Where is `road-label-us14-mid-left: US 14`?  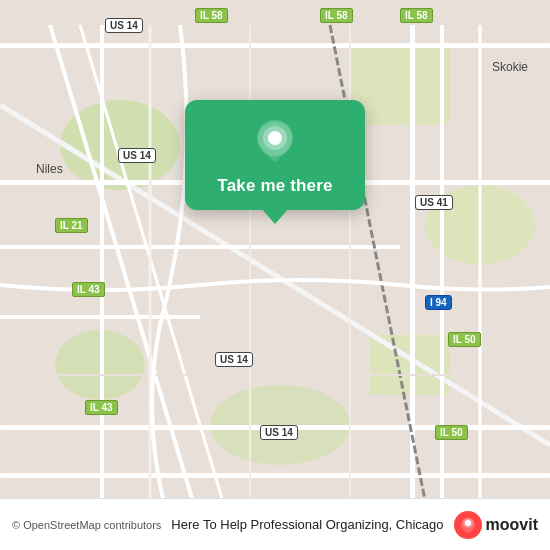 road-label-us14-mid-left: US 14 is located at coordinates (137, 156).